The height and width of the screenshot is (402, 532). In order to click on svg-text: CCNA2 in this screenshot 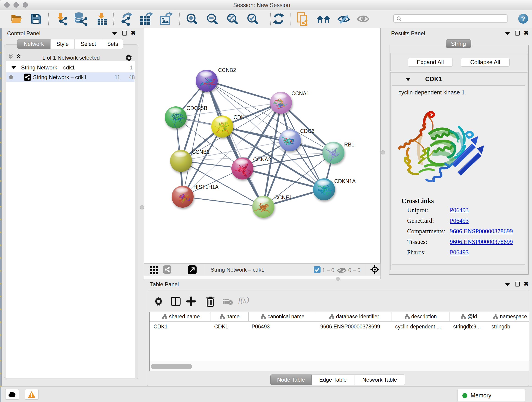, I will do `click(262, 160)`.